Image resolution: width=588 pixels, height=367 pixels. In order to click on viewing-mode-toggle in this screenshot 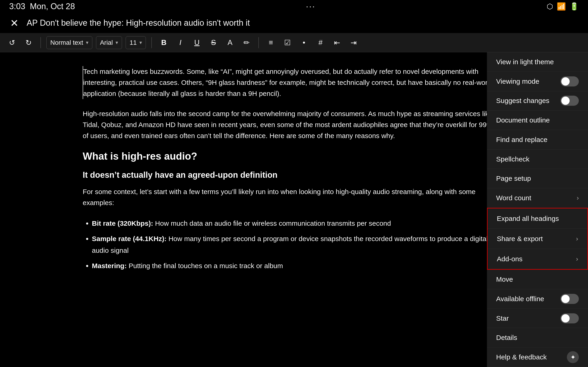, I will do `click(570, 82)`.